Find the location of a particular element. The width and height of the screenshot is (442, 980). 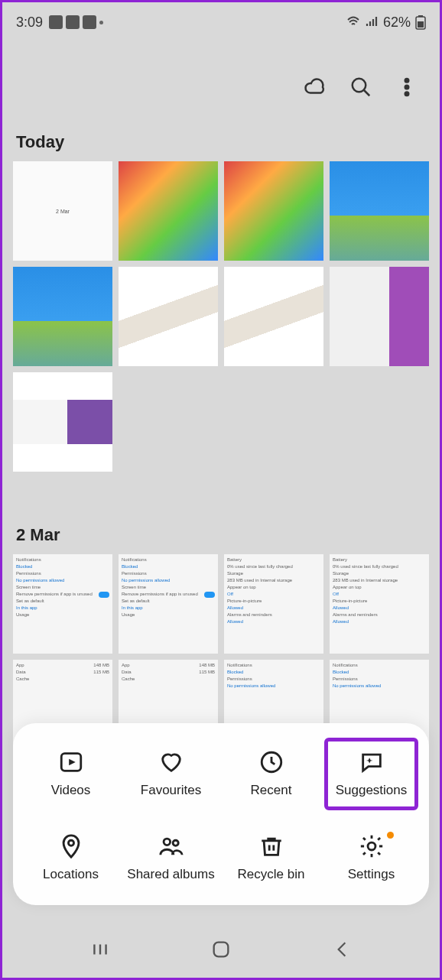

menu-label: Recycle bin is located at coordinates (271, 875).